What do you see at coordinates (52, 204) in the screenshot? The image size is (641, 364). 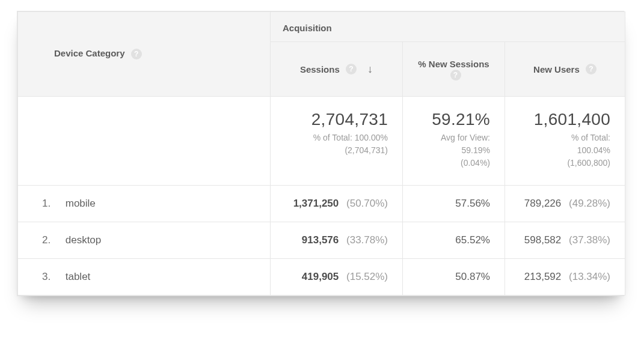 I see `row-index: 1.` at bounding box center [52, 204].